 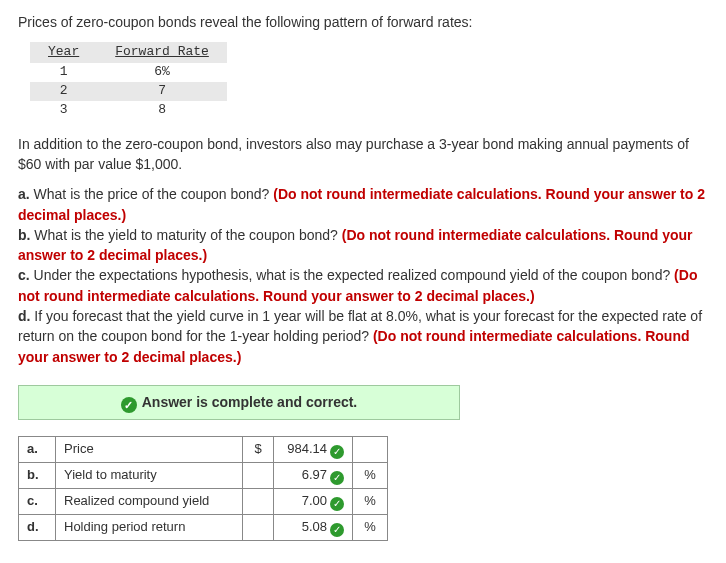 What do you see at coordinates (203, 488) in the screenshot?
I see `answer-table: a. Price $ 984.14✓ b. Yield to maturity …` at bounding box center [203, 488].